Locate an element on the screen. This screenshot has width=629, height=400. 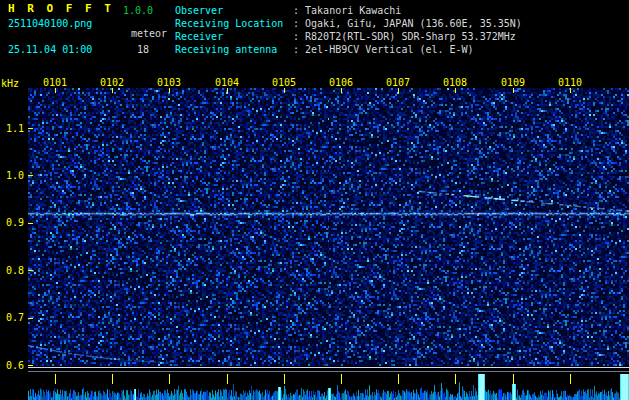
y-tick-label: 0.7 is located at coordinates (13, 318).